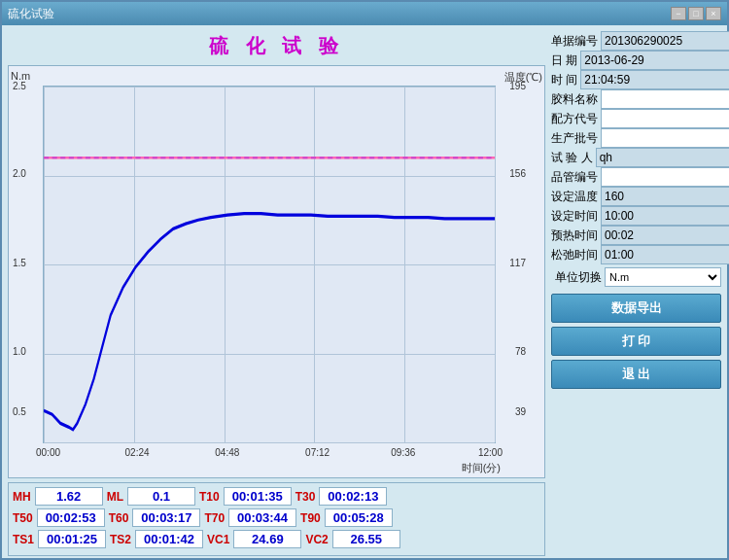 The height and width of the screenshot is (560, 729). Describe the element at coordinates (119, 518) in the screenshot. I see `t60-label: T60` at that location.